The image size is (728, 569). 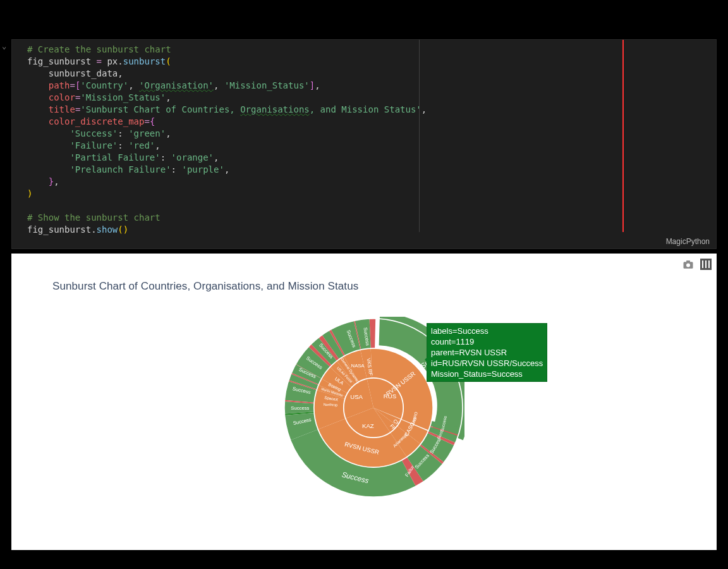 I want to click on svg-text: Northrop, so click(x=331, y=405).